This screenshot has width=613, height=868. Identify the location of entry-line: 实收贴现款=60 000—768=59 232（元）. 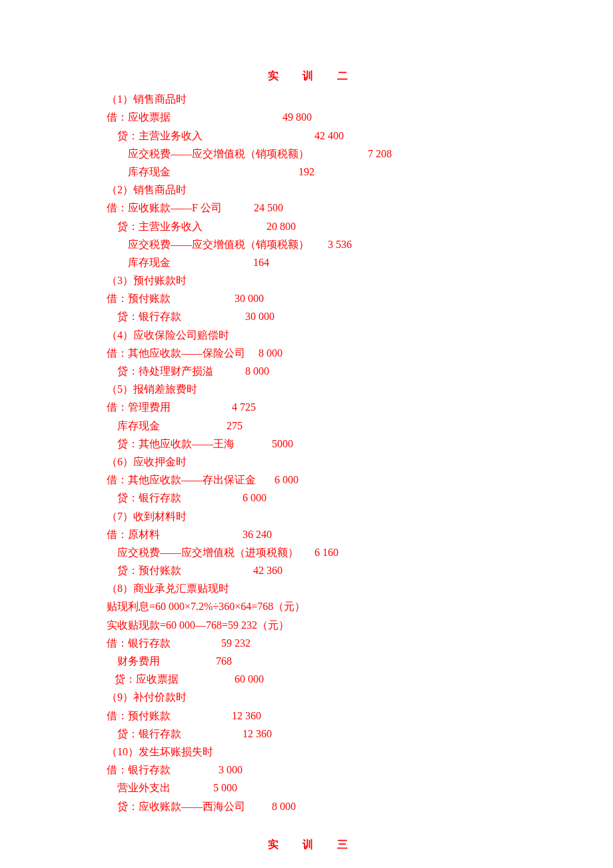
(313, 625).